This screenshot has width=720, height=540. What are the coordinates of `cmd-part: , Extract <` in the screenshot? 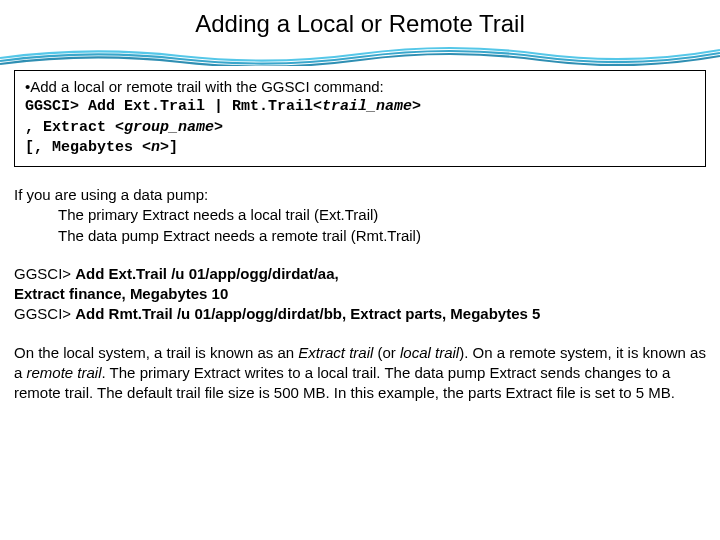 It's located at (74, 128).